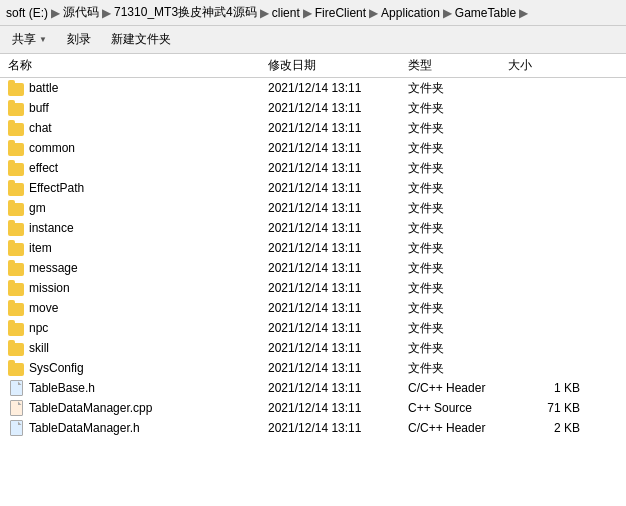 The image size is (626, 506). I want to click on table-row: instance2021/12/14 13:11文件夹, so click(313, 228).